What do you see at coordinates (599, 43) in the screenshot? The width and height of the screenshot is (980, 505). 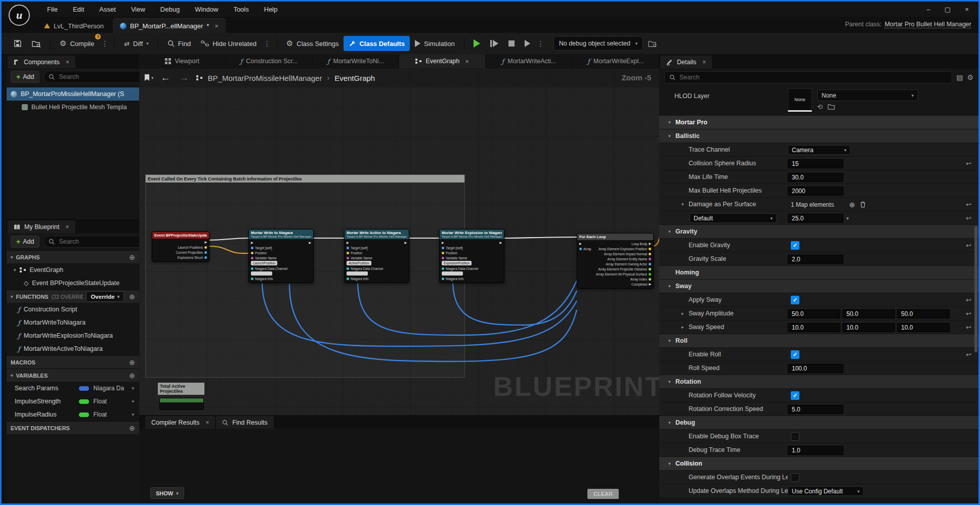 I see `debug-object-dropdown: No debug object selected▾` at bounding box center [599, 43].